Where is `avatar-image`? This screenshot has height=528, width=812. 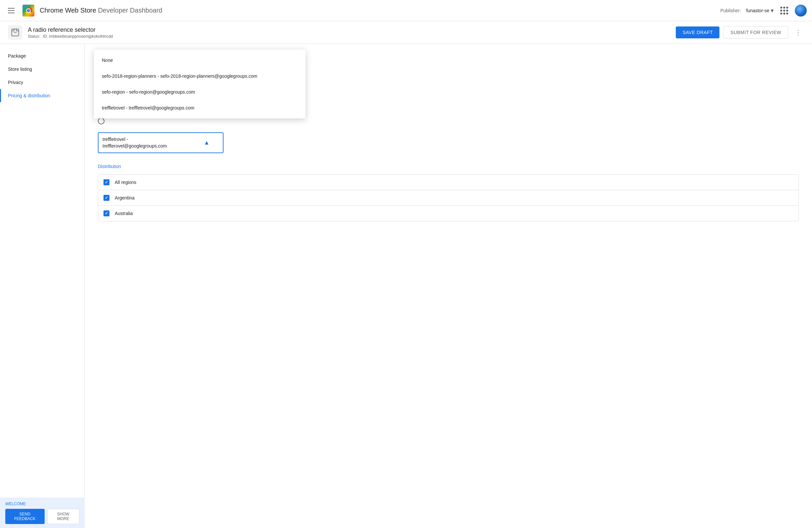 avatar-image is located at coordinates (801, 11).